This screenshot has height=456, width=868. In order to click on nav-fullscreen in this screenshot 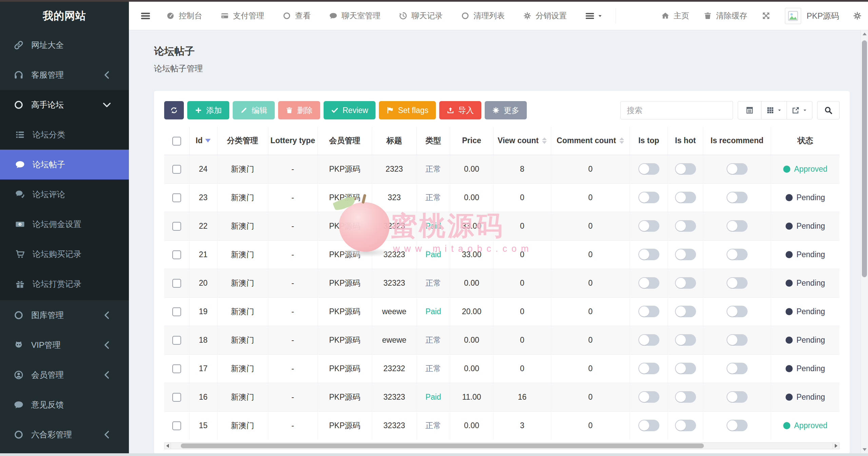, I will do `click(766, 16)`.